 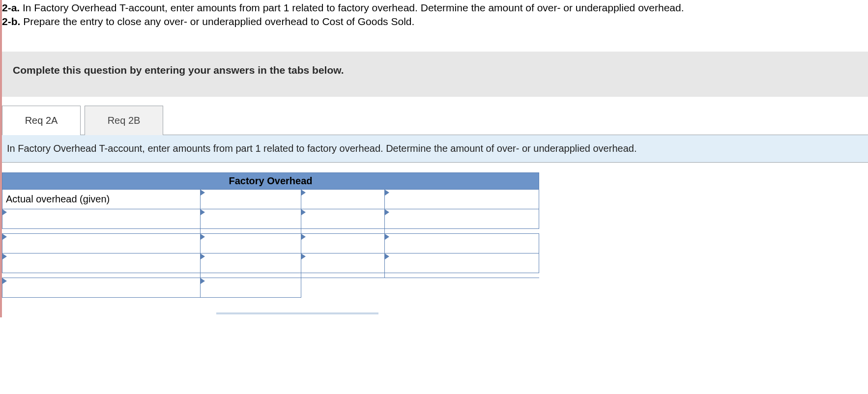 What do you see at coordinates (101, 199) in the screenshot?
I see `row1-label-cell: Actual overhead (given)` at bounding box center [101, 199].